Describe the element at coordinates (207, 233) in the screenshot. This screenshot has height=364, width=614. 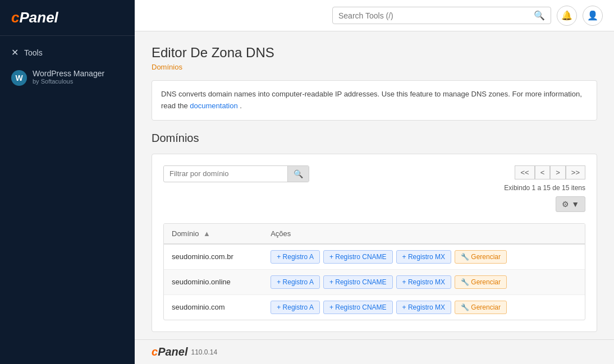
I see `sort-arrow: ▲` at that location.